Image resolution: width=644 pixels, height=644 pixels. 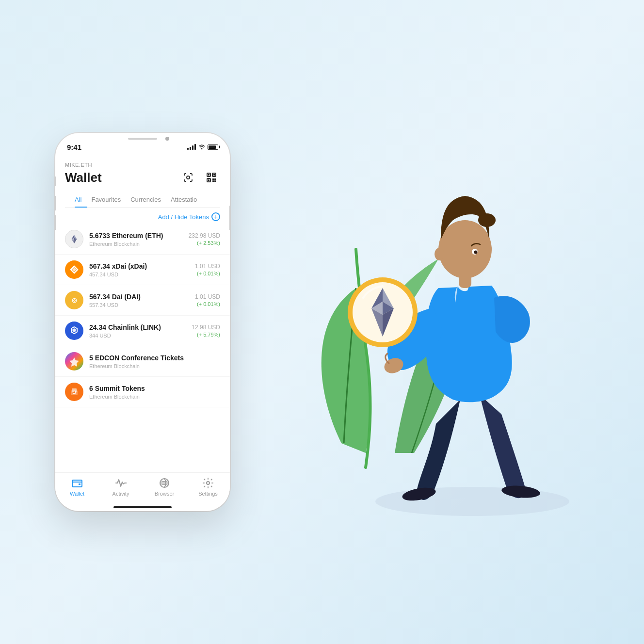 What do you see at coordinates (143, 216) in the screenshot?
I see `add-tokens-row: Add / Hide Tokens +` at bounding box center [143, 216].